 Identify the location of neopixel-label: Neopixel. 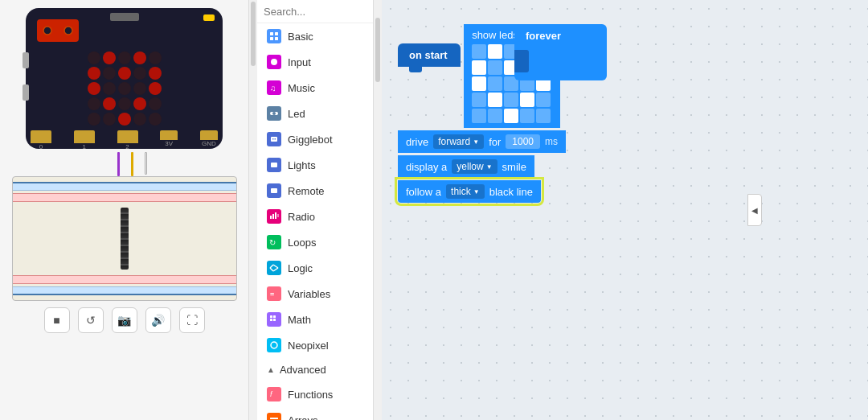
(309, 346).